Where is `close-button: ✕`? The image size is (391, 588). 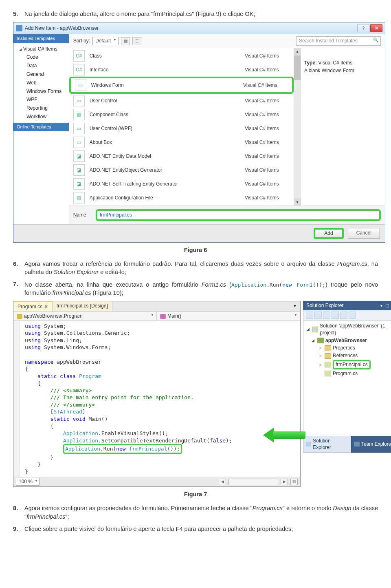
close-button: ✕ is located at coordinates (376, 28).